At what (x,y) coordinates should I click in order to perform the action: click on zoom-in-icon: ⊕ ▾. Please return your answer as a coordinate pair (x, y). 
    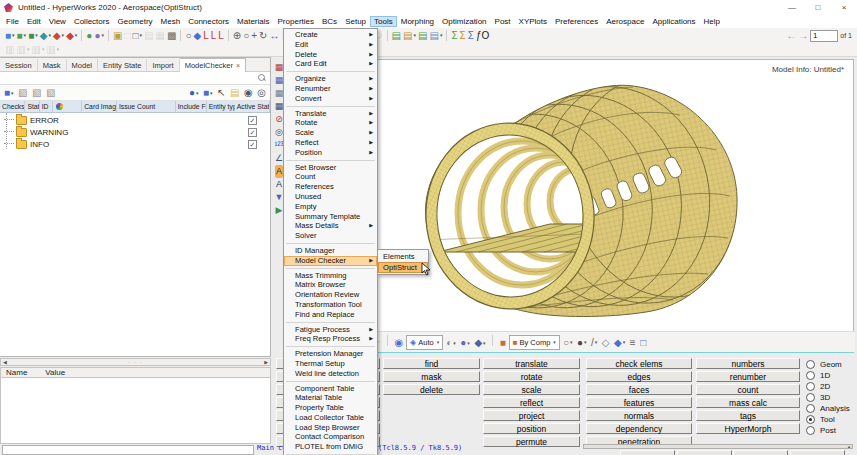
    Looking at the image, I should click on (237, 36).